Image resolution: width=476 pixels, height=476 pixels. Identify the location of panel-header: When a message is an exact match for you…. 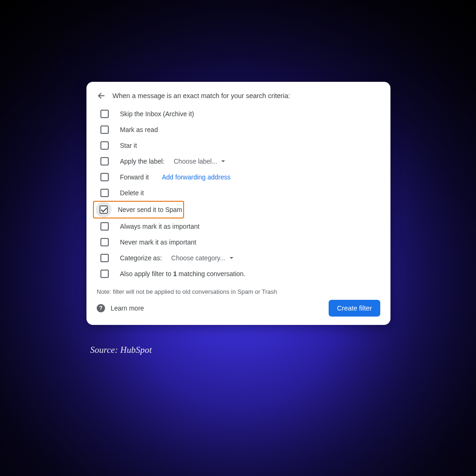
(238, 98).